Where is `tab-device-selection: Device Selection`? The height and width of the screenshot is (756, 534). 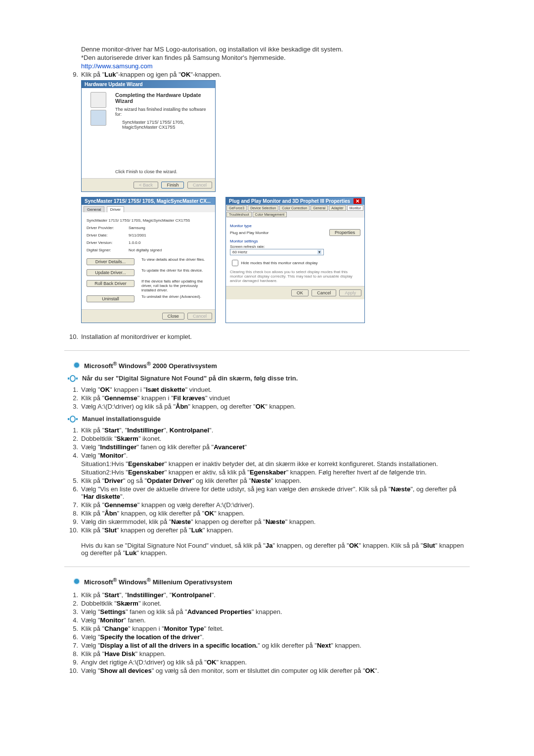 tab-device-selection: Device Selection is located at coordinates (263, 208).